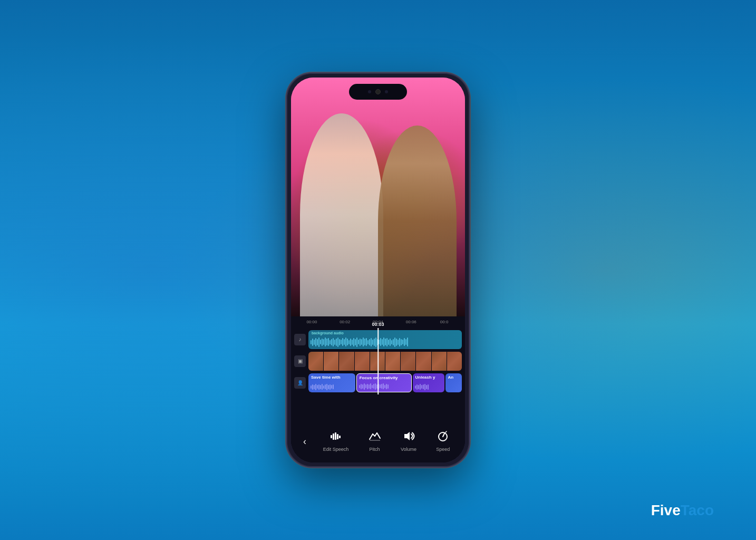 Image resolution: width=756 pixels, height=540 pixels. Describe the element at coordinates (385, 340) in the screenshot. I see `audio-track: background audio` at that location.